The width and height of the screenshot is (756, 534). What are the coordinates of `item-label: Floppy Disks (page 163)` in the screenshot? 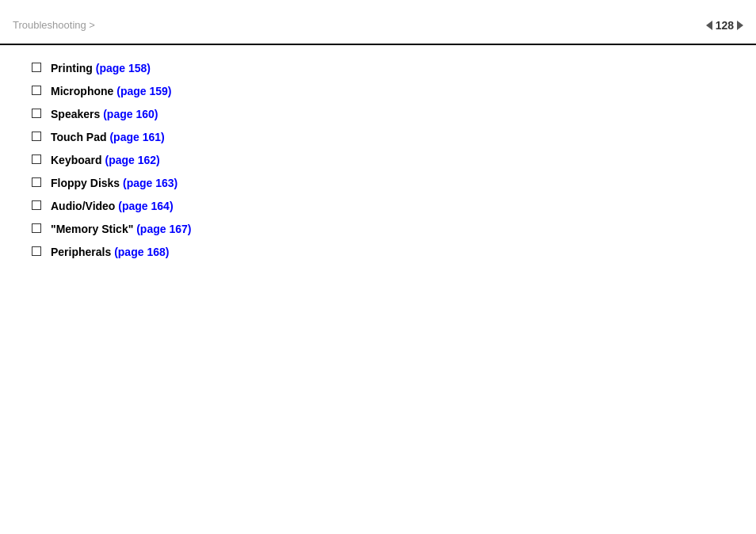 It's located at (114, 183).